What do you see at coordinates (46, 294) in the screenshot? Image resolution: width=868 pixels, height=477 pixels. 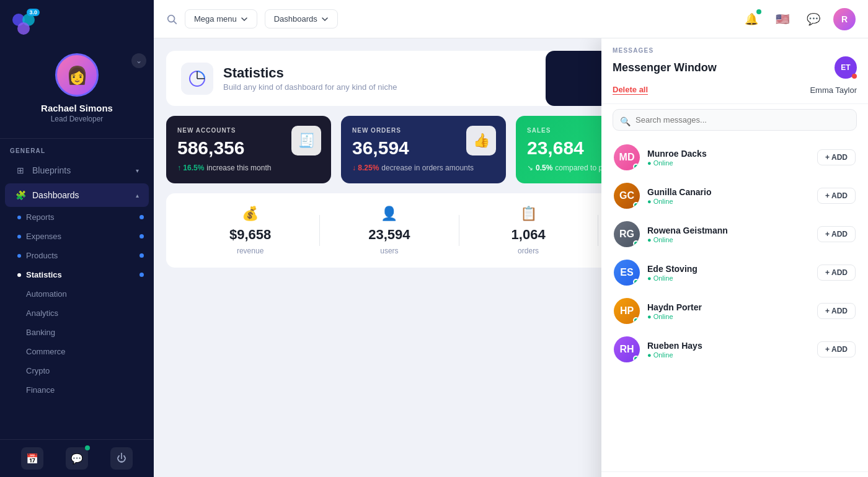 I see `automation-label: Automation` at bounding box center [46, 294].